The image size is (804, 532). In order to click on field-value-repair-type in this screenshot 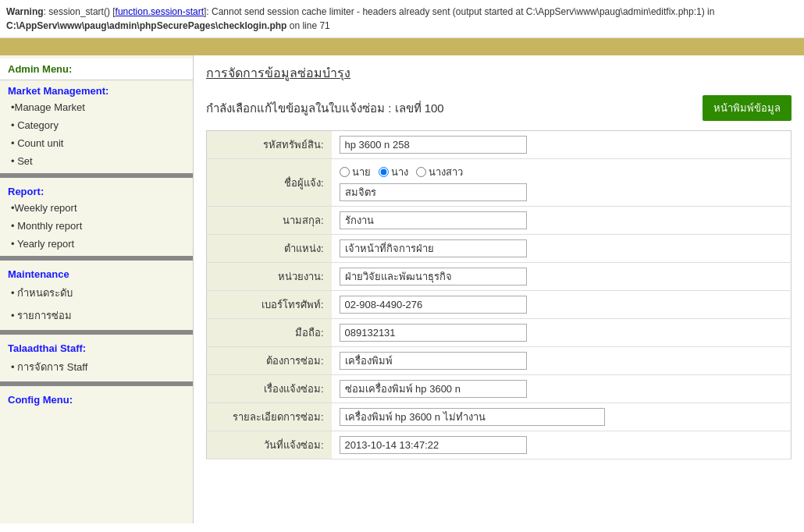, I will do `click(562, 361)`.